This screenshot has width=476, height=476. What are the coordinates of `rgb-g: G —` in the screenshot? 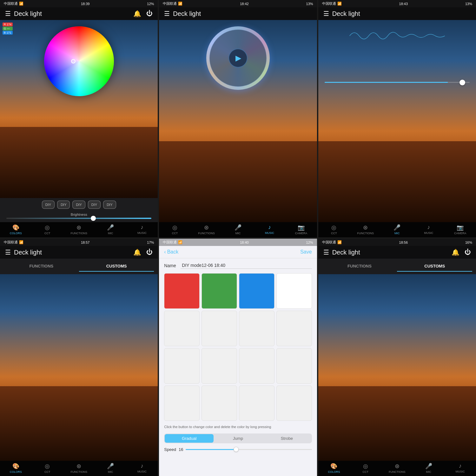 It's located at (8, 29).